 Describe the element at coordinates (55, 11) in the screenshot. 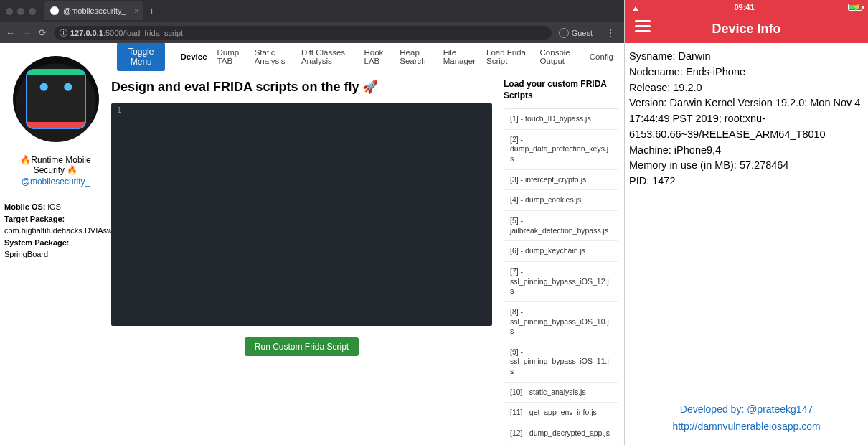

I see `tab-favicon` at that location.